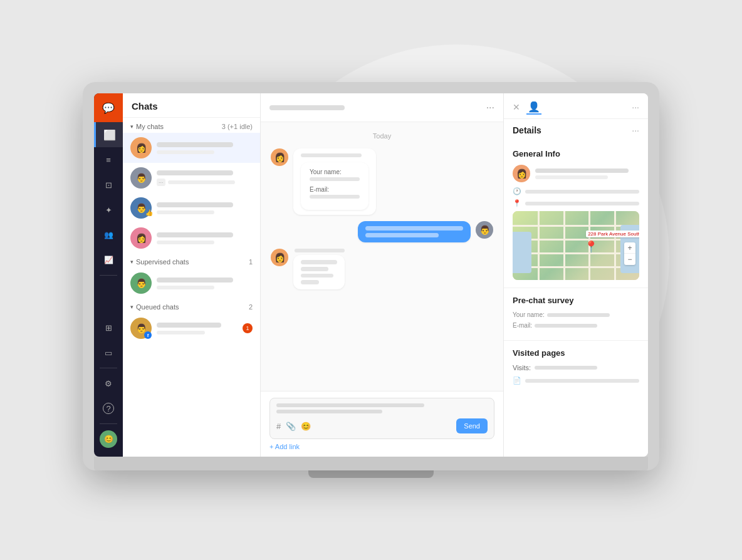  I want to click on map-zoom-in: +, so click(630, 248).